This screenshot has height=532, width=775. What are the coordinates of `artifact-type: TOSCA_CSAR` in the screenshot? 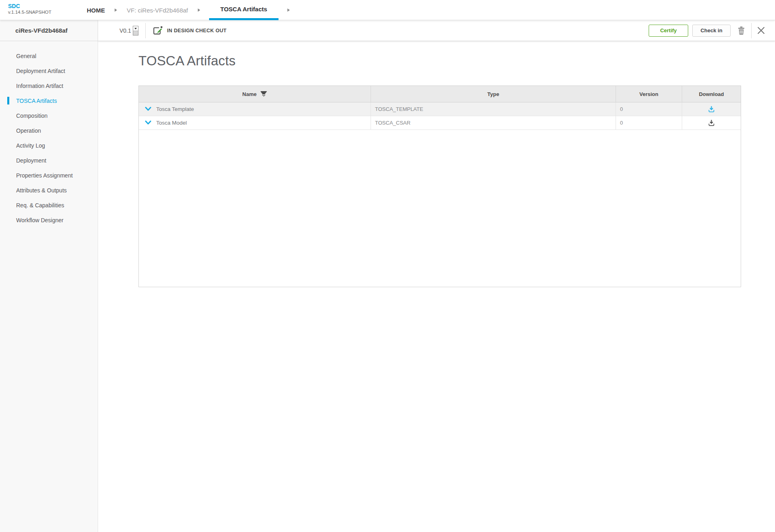 It's located at (393, 123).